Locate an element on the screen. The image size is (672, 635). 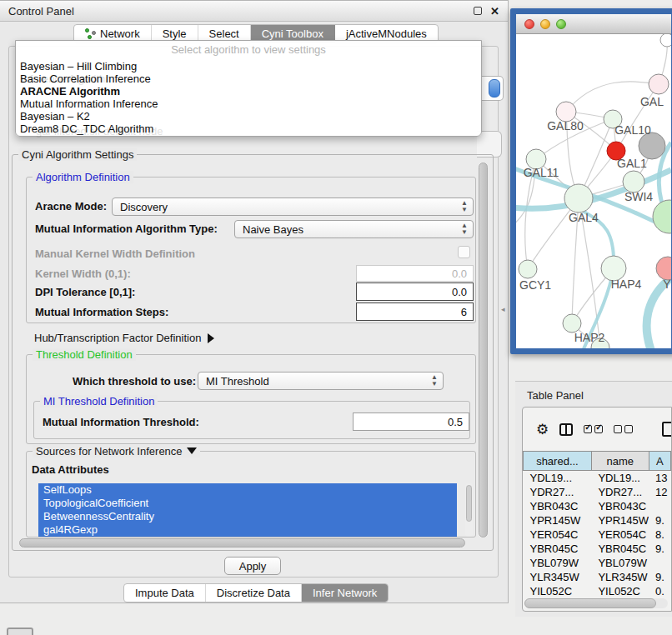
tab-discretize-data: Discretize Data is located at coordinates (253, 593).